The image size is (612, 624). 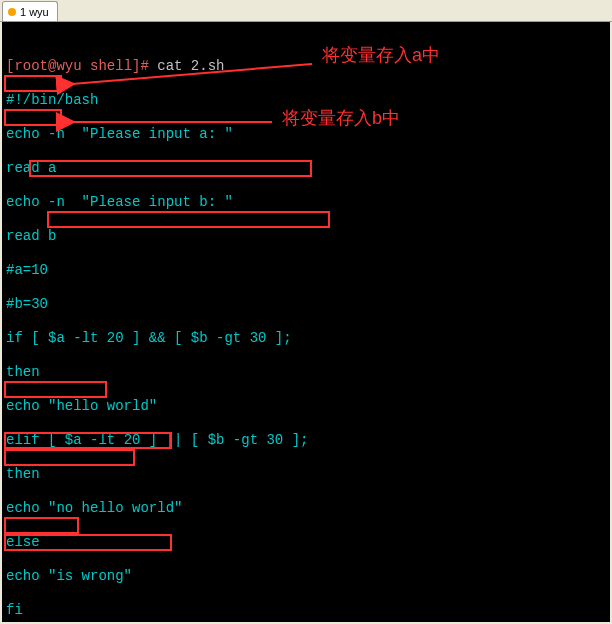 What do you see at coordinates (341, 118) in the screenshot?
I see `annotation-b: 将变量存入b中` at bounding box center [341, 118].